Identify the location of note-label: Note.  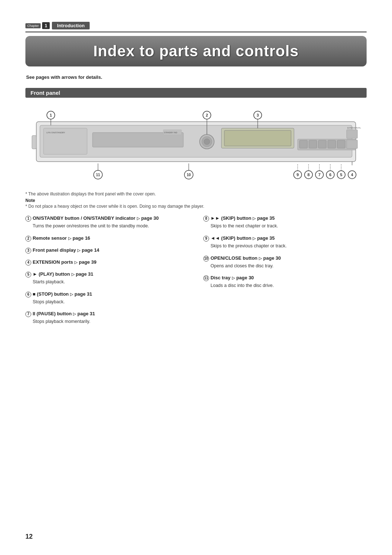
(196, 200).